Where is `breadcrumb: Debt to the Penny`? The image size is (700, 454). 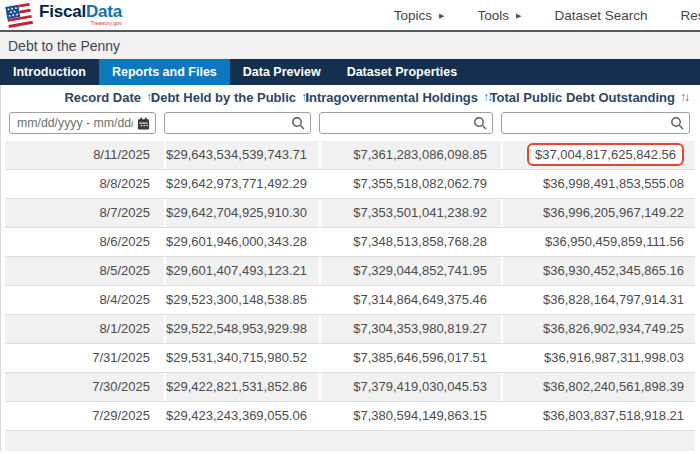
breadcrumb: Debt to the Penny is located at coordinates (350, 46).